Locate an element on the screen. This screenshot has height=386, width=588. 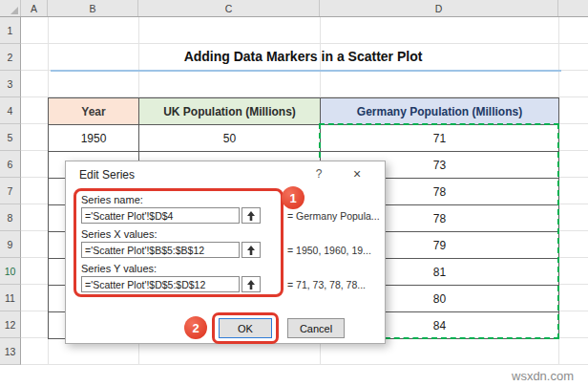
watermark: wsxdn.com is located at coordinates (542, 376).